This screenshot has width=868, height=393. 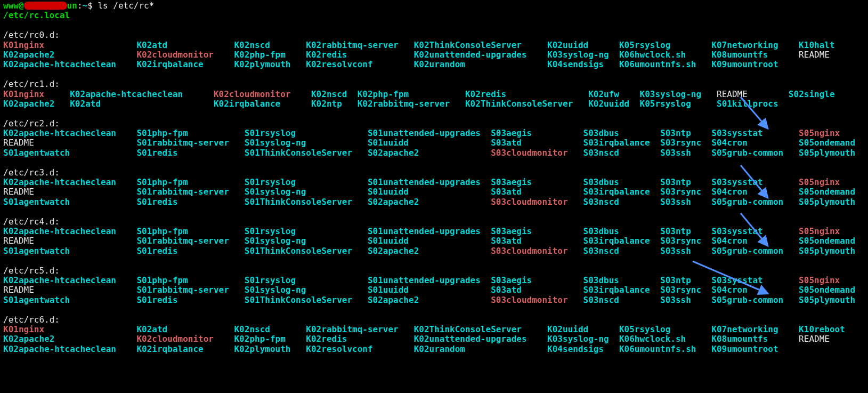 What do you see at coordinates (270, 64) in the screenshot?
I see `ls-entry: K02plymouth` at bounding box center [270, 64].